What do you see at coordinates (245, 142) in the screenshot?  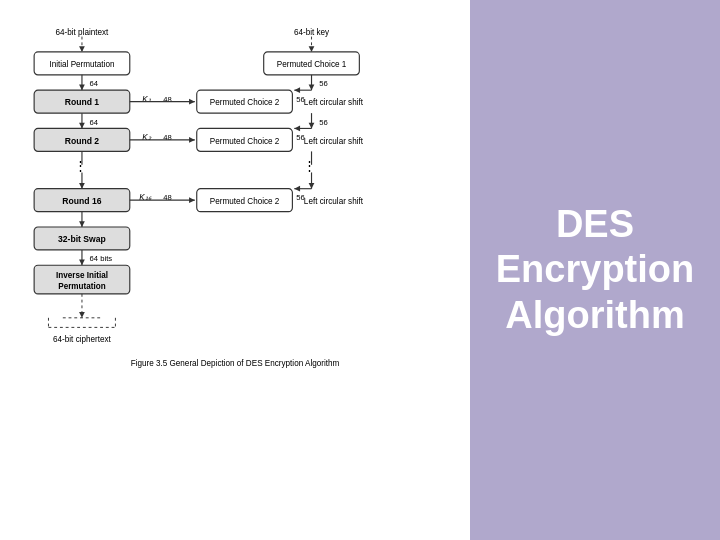 I see `label-pc2-r2: Permuted Choice 2` at bounding box center [245, 142].